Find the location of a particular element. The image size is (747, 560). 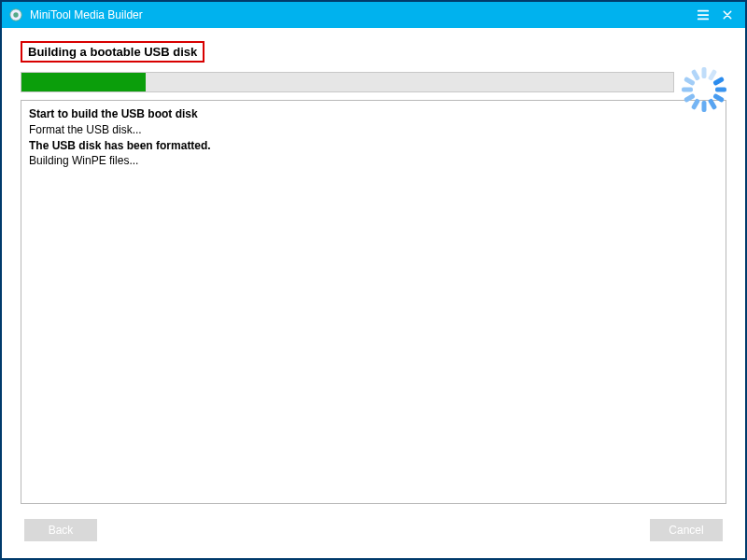

log-line: Format the USB disk... is located at coordinates (374, 131).